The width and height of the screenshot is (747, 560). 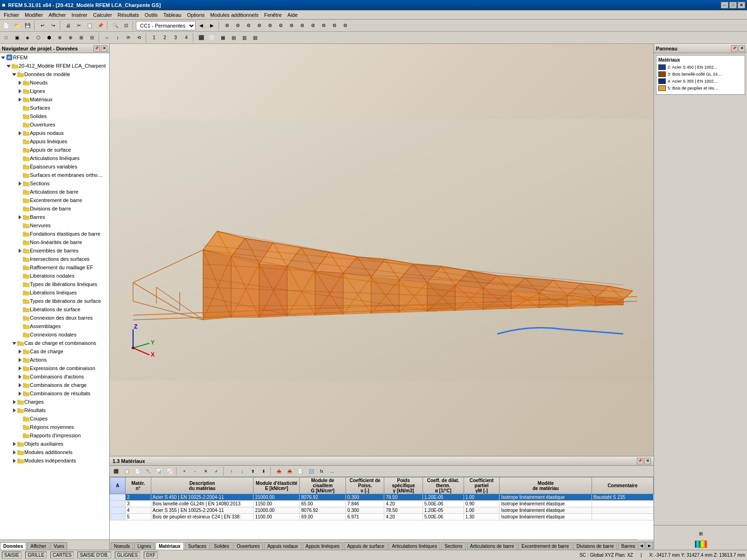 I want to click on r2t5: ⬢, so click(x=49, y=38).